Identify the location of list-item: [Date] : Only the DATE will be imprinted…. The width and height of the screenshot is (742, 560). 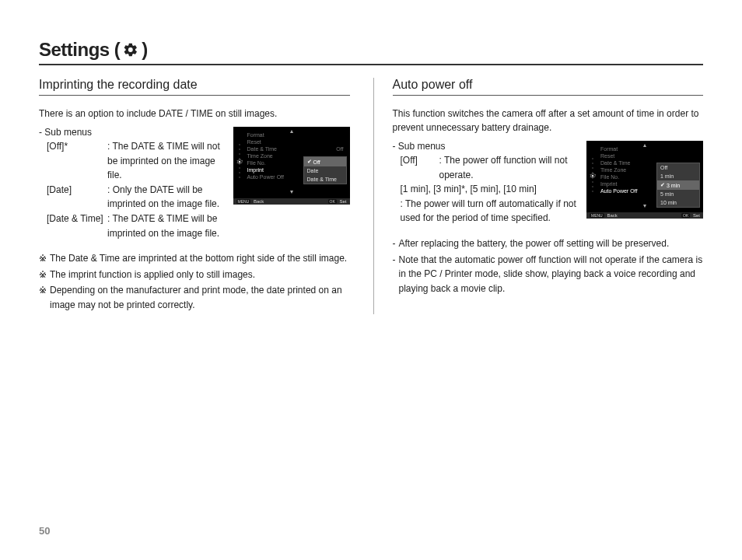
(136, 198).